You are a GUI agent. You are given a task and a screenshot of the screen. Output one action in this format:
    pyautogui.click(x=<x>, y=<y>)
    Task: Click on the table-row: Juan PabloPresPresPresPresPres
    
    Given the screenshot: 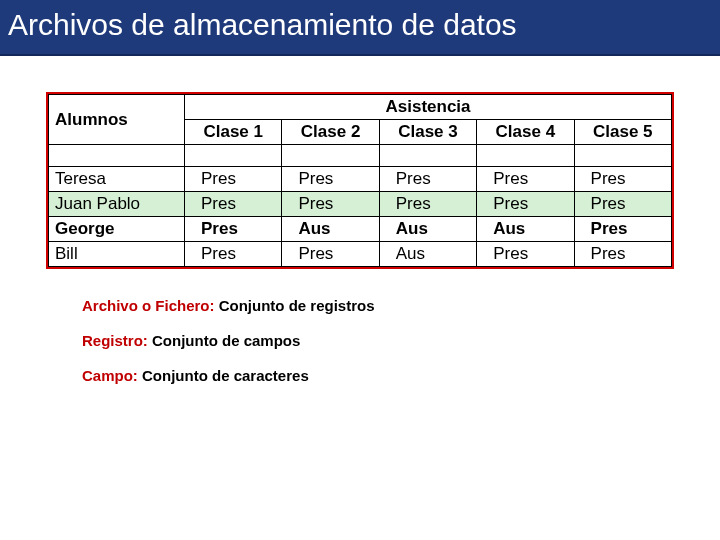 What is the action you would take?
    pyautogui.click(x=360, y=204)
    